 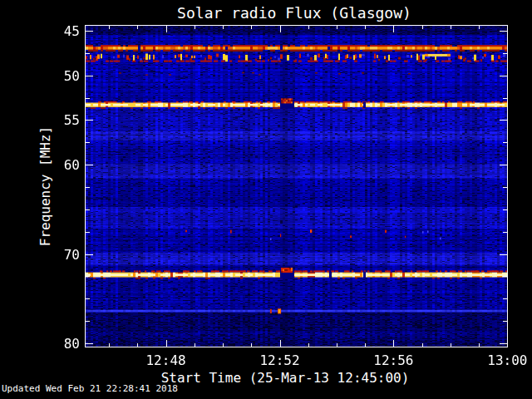 I want to click on y-tick-label: 70, so click(x=55, y=255).